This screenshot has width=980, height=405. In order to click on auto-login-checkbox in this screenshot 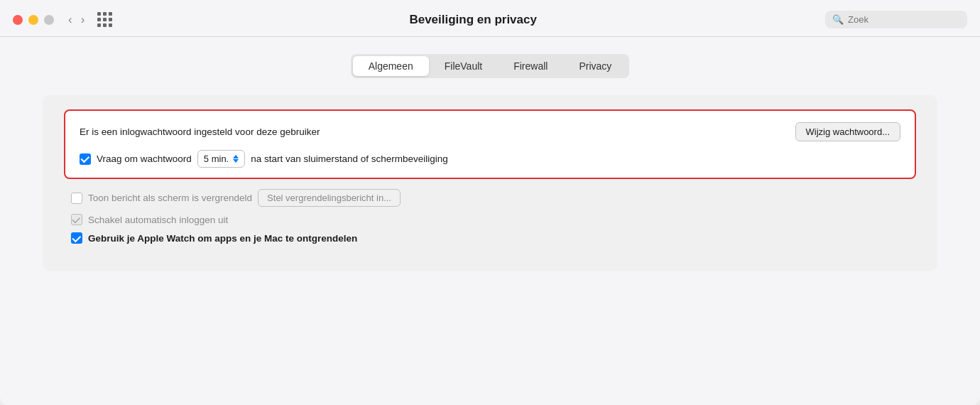, I will do `click(77, 220)`.